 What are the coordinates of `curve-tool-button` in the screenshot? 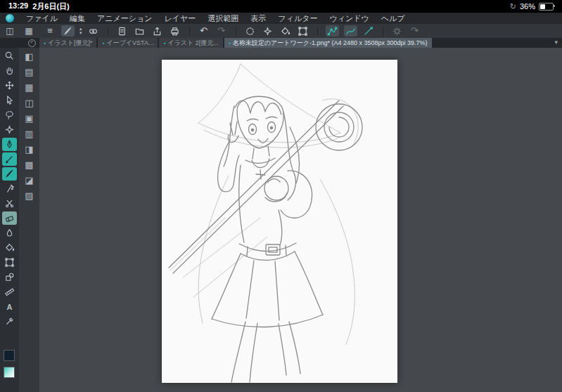 It's located at (350, 31).